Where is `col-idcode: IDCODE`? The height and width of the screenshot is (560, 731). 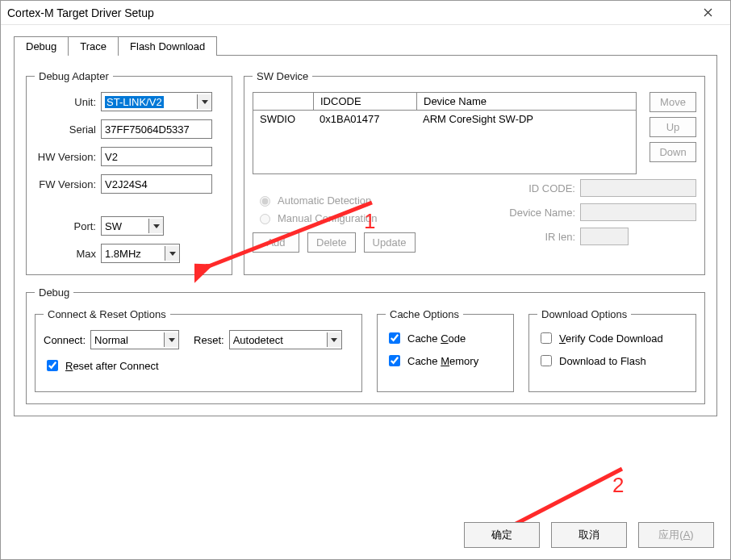 col-idcode: IDCODE is located at coordinates (365, 102).